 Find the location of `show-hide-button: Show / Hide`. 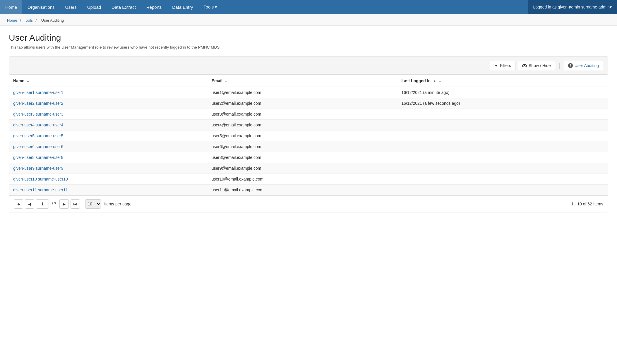

show-hide-button: Show / Hide is located at coordinates (536, 66).